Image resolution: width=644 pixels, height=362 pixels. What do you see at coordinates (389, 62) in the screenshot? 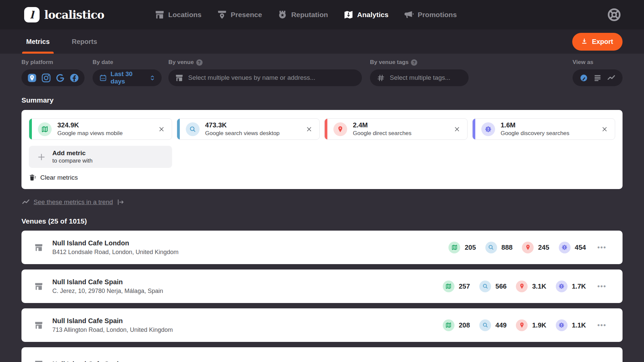
I see `filter-tags-label: By venue tags` at bounding box center [389, 62].